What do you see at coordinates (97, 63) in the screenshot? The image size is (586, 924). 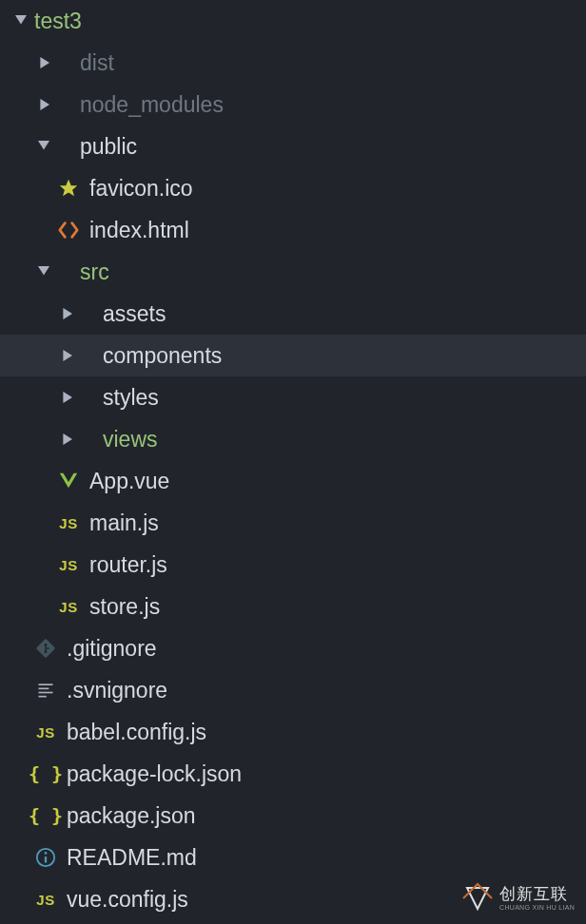 I see `folder-label: dist` at bounding box center [97, 63].